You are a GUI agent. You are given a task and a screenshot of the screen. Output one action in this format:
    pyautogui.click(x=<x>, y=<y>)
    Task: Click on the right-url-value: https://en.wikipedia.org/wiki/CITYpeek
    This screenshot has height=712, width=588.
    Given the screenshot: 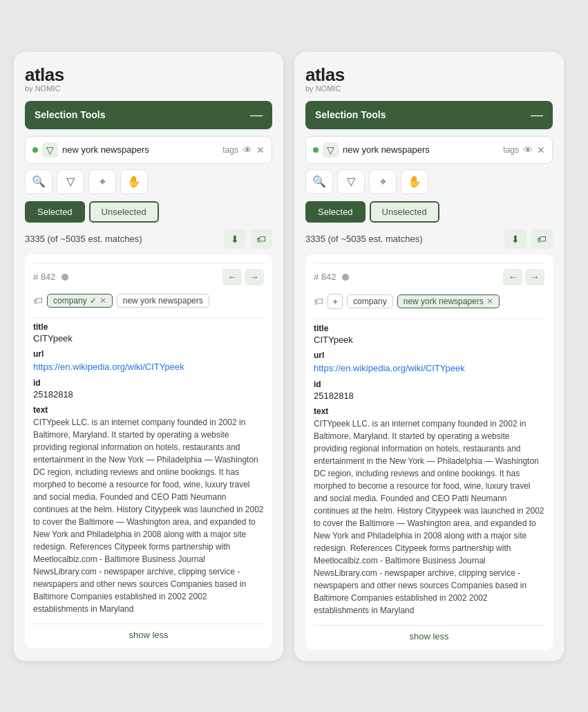 What is the action you would take?
    pyautogui.click(x=390, y=368)
    